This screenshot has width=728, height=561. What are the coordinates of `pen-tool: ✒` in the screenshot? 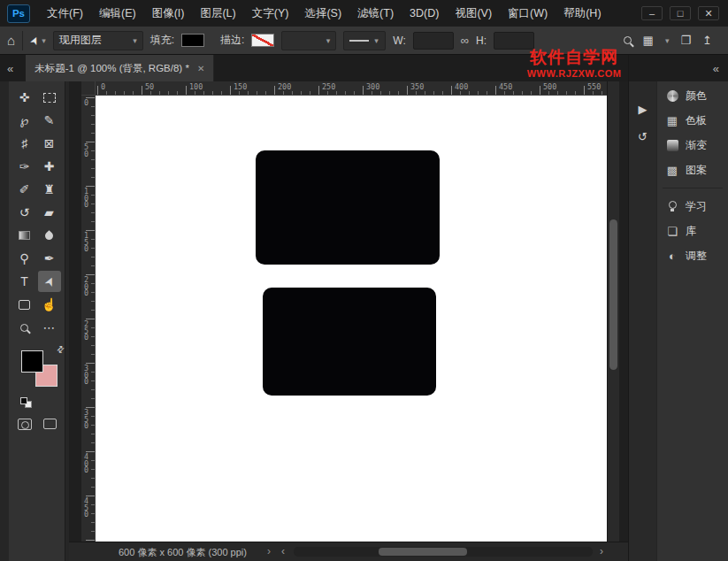 It's located at (50, 258).